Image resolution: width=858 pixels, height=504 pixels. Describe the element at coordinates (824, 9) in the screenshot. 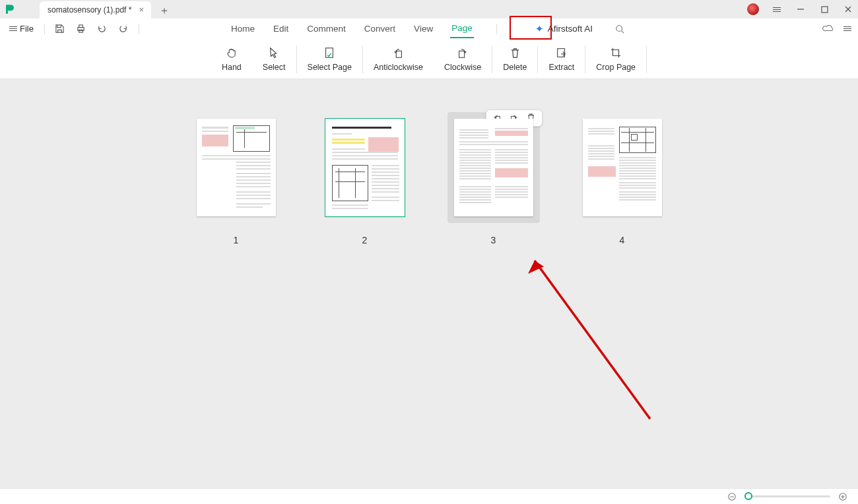

I see `maximize-icon` at that location.